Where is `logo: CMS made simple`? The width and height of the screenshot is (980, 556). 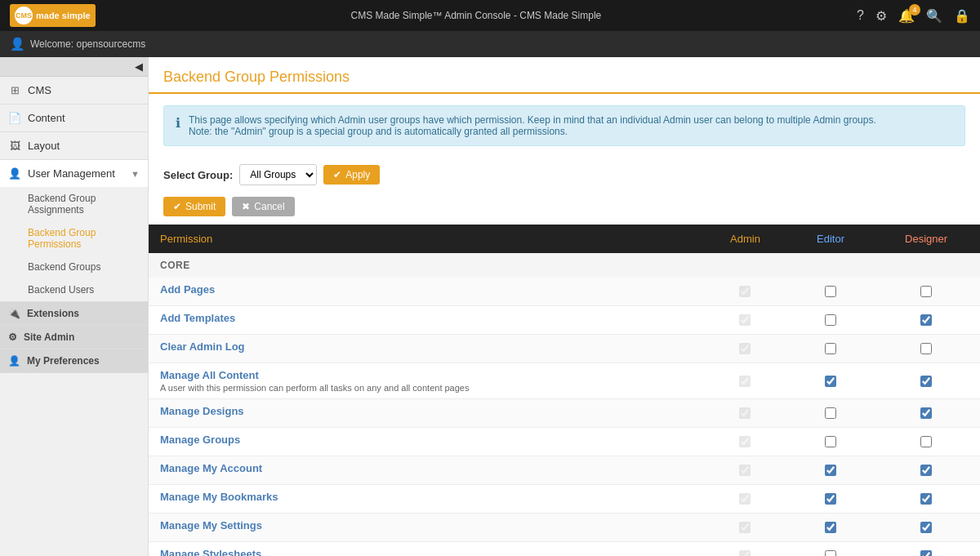 logo: CMS made simple is located at coordinates (52, 16).